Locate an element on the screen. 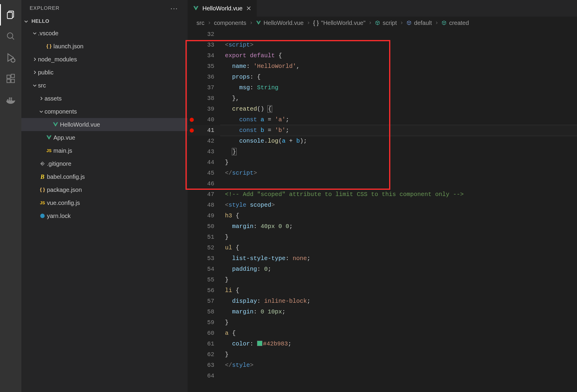  code-line: 56li { is located at coordinates (382, 291).